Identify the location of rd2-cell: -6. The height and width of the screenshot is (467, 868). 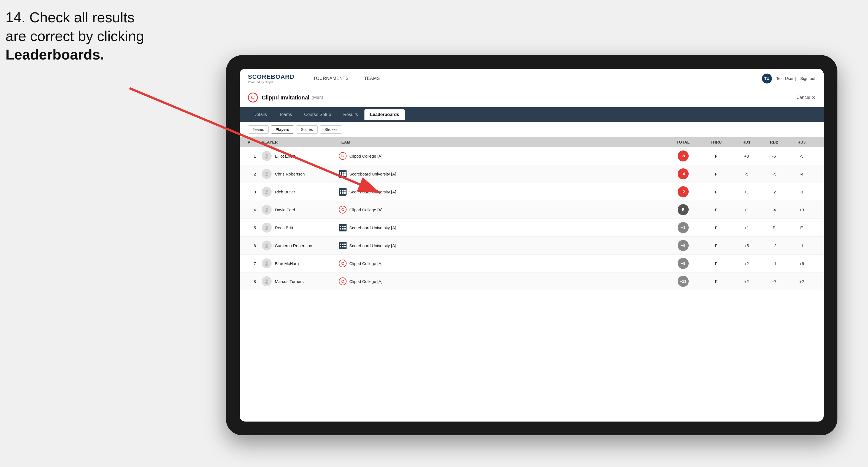
(774, 156).